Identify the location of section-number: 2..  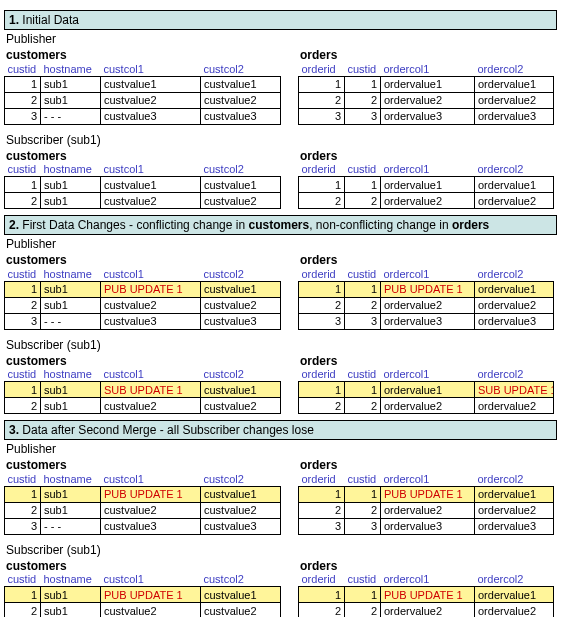
(16, 225).